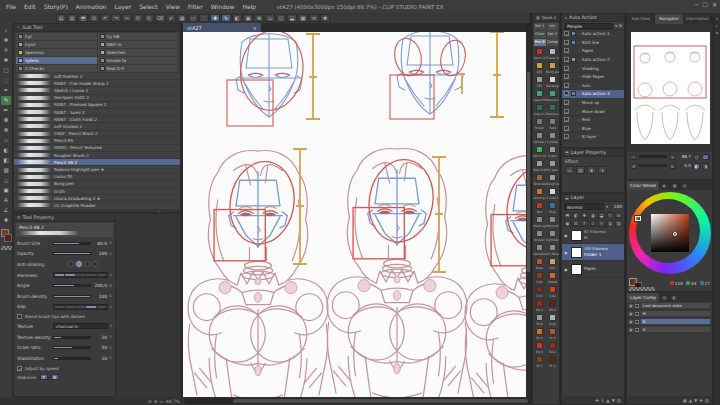 The height and width of the screenshot is (405, 720). I want to click on angle-row: Angle200.0⚂, so click(64, 286).